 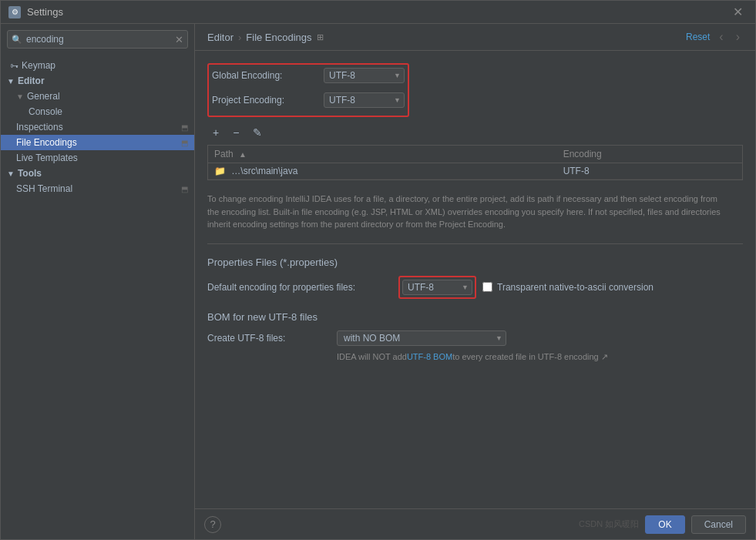 I want to click on folder-icon: 📁, so click(x=220, y=171).